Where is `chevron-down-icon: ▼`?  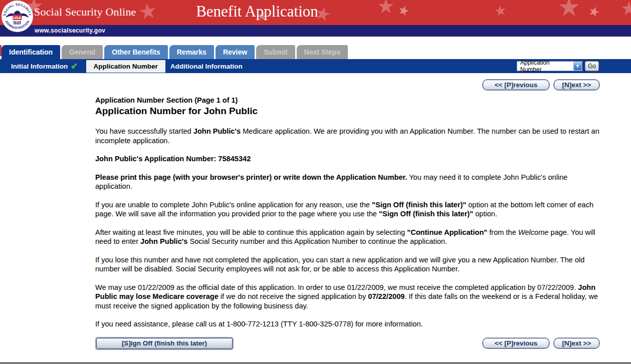
chevron-down-icon: ▼ is located at coordinates (577, 66).